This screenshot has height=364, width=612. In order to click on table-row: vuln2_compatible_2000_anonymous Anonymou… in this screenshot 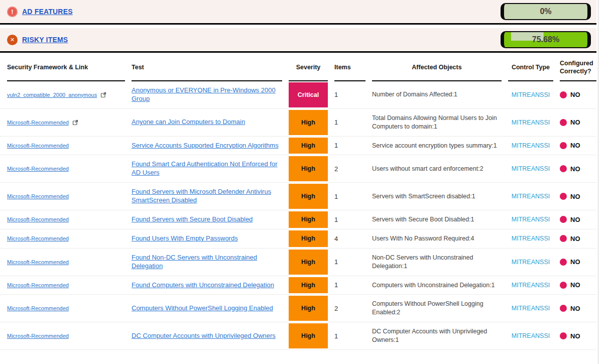, I will do `click(298, 95)`.